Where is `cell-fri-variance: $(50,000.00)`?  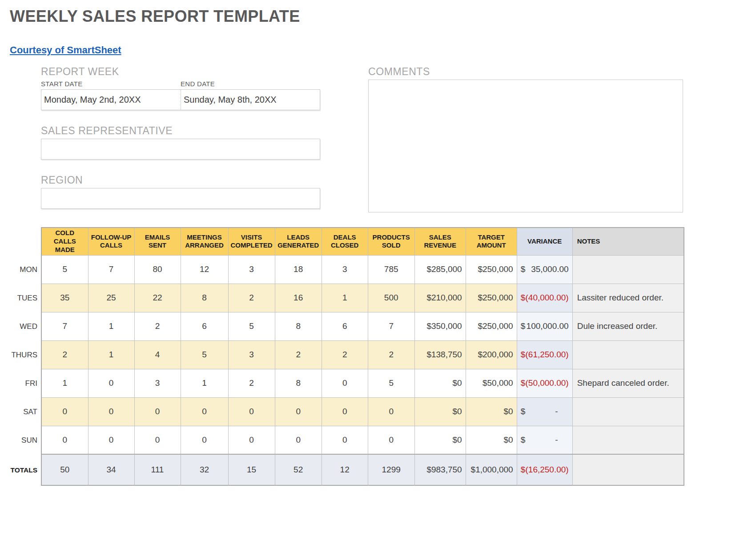
cell-fri-variance: $(50,000.00) is located at coordinates (544, 383).